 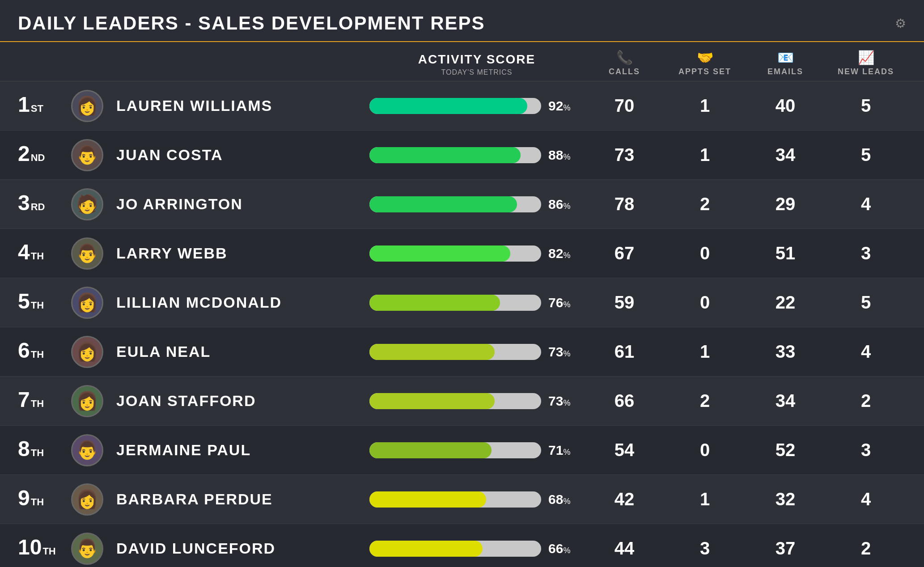 I want to click on table-row: 1ST 👩 LAUREN WILLIAMS 92% 70 1 40 5, so click(x=462, y=106).